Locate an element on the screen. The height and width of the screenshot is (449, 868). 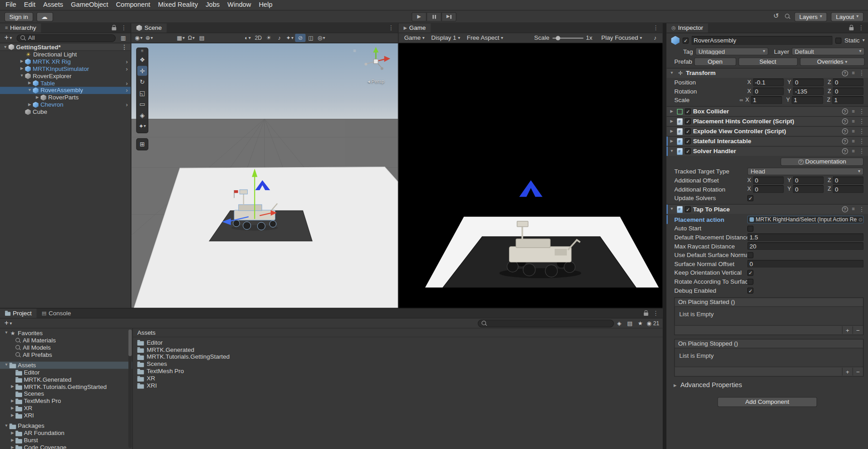
sign-in-button: Sign in is located at coordinates (19, 16).